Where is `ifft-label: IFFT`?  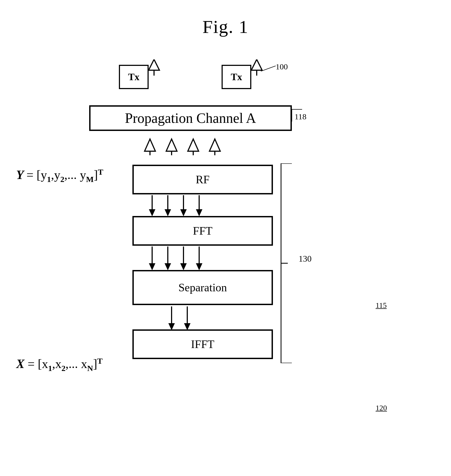 ifft-label: IFFT is located at coordinates (203, 344).